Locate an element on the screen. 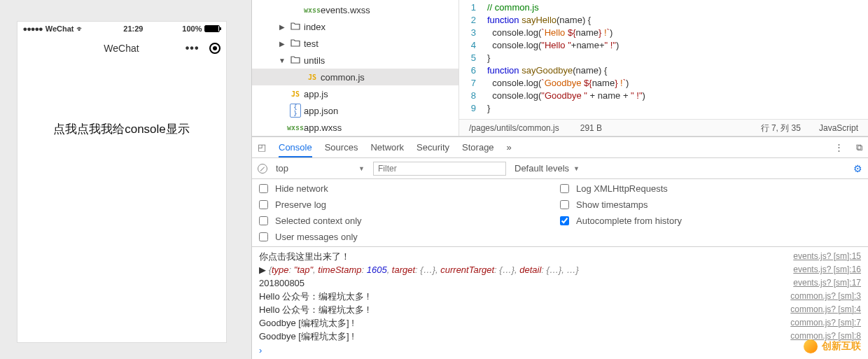 The image size is (868, 359). tree-label: app.json is located at coordinates (321, 111).